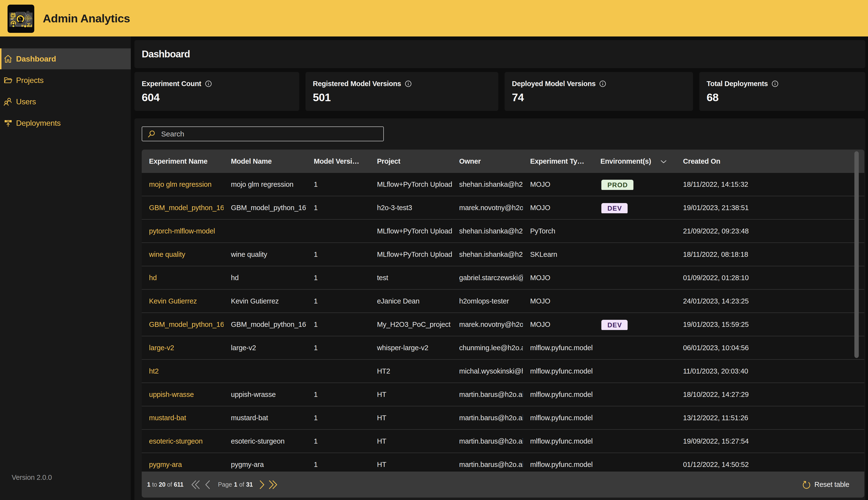 The image size is (868, 500). I want to click on search-input, so click(273, 134).